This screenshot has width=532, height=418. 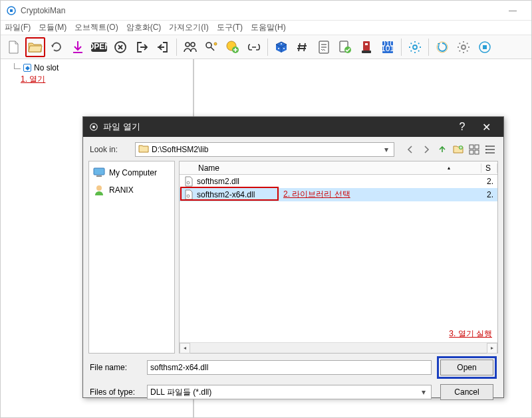 I want to click on icon-view-icon, so click(x=474, y=150).